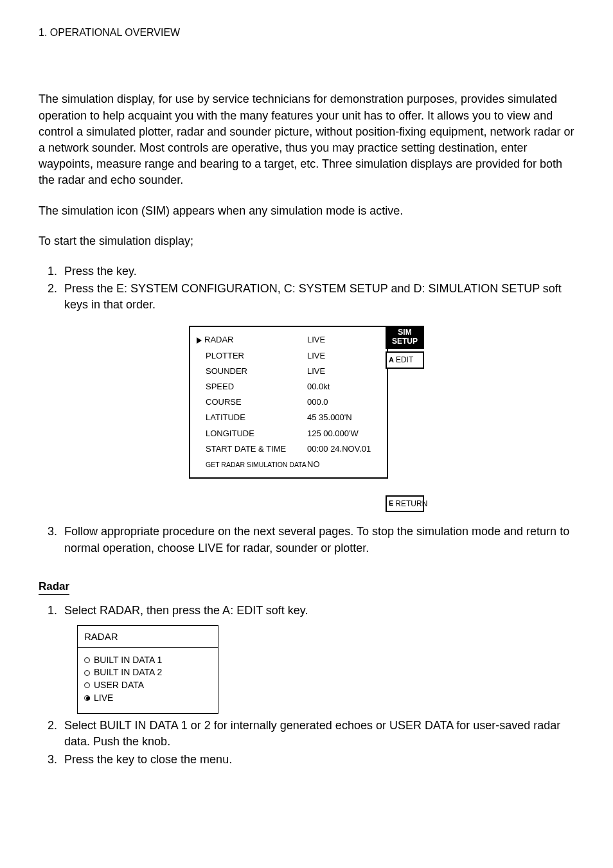  What do you see at coordinates (128, 660) in the screenshot?
I see `radar-opt-builtin1-label: BUILT IN DATA 1` at bounding box center [128, 660].